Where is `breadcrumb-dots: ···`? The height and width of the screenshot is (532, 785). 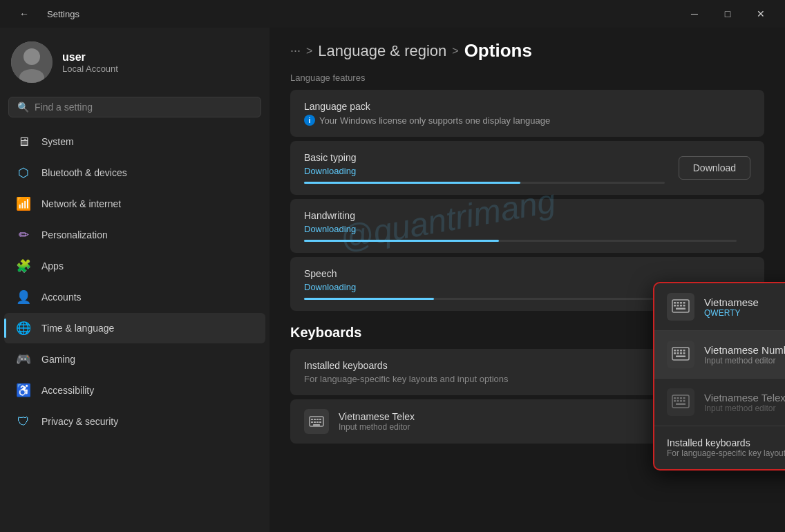
breadcrumb-dots: ··· is located at coordinates (296, 51).